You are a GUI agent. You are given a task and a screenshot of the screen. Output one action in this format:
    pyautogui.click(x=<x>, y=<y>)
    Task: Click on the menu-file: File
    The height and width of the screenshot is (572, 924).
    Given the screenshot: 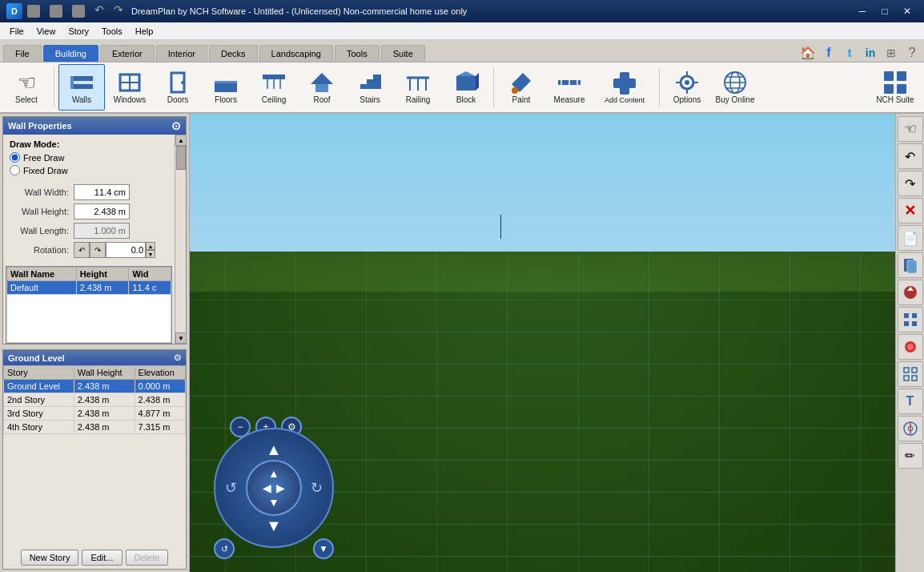 What is the action you would take?
    pyautogui.click(x=17, y=31)
    